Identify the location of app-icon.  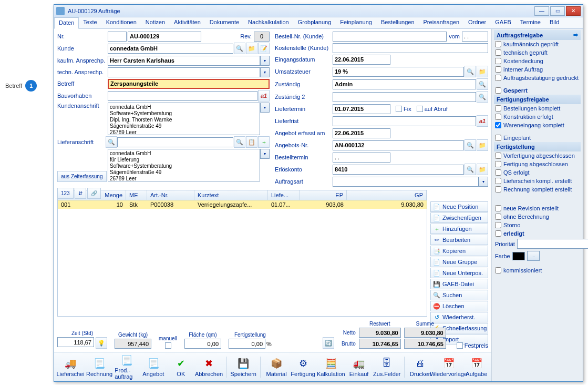
(60, 9).